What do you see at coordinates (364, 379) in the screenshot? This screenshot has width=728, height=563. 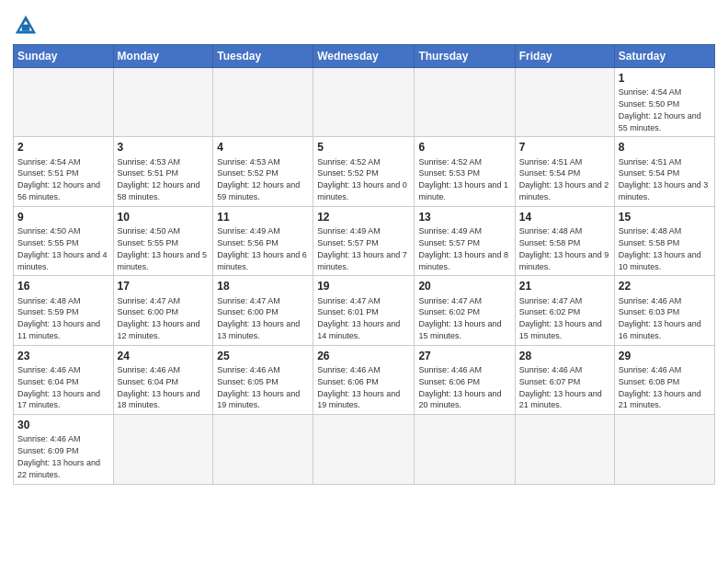 I see `week-row-5: 23Sunrise: 4:46 AM Sunset: 6:04 PM Dayli…` at bounding box center [364, 379].